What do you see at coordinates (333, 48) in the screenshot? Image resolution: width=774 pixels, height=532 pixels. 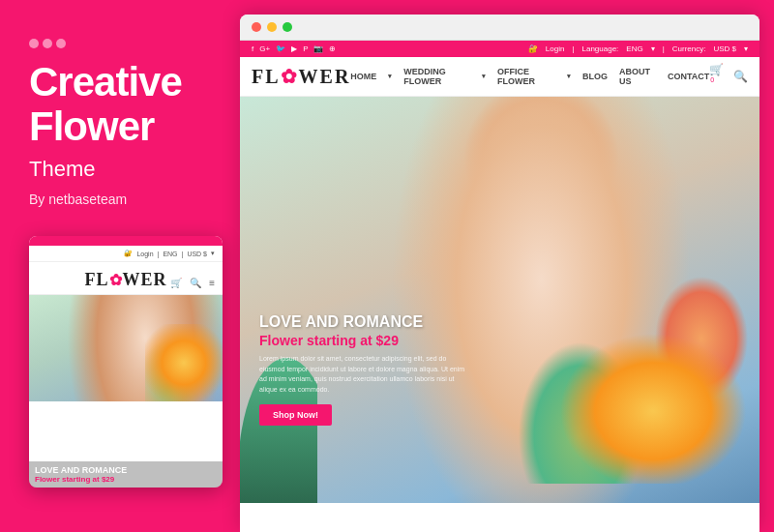 I see `rss-icon: ⊕` at bounding box center [333, 48].